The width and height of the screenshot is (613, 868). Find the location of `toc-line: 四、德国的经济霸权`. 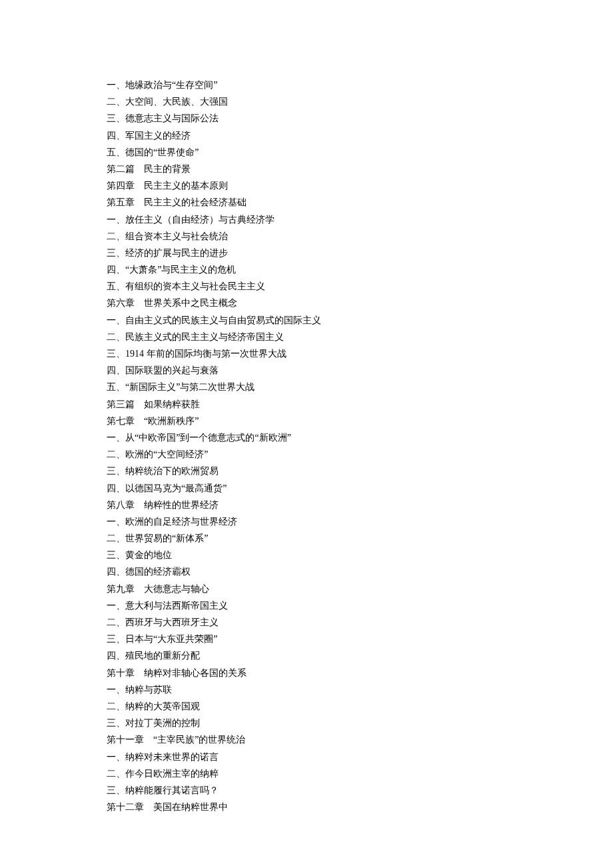

toc-line: 四、德国的经济霸权 is located at coordinates (306, 572).